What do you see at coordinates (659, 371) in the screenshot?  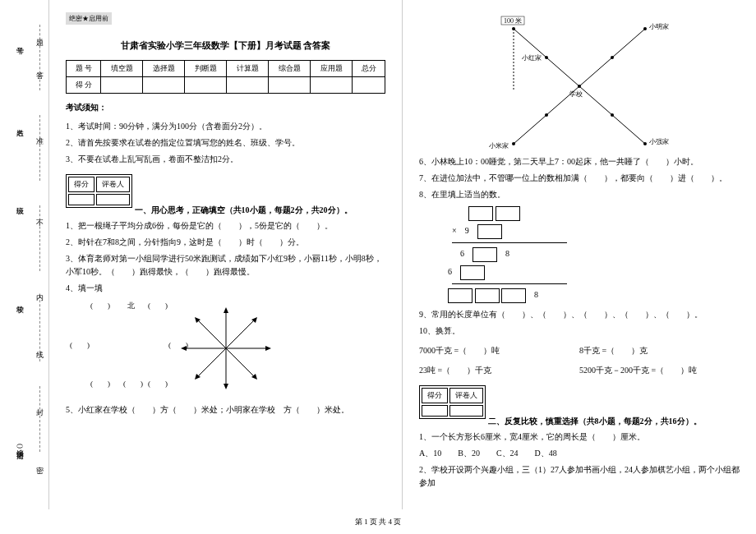 I see `q10d: 5200千克－200千克 =（ ）吨` at bounding box center [659, 371].